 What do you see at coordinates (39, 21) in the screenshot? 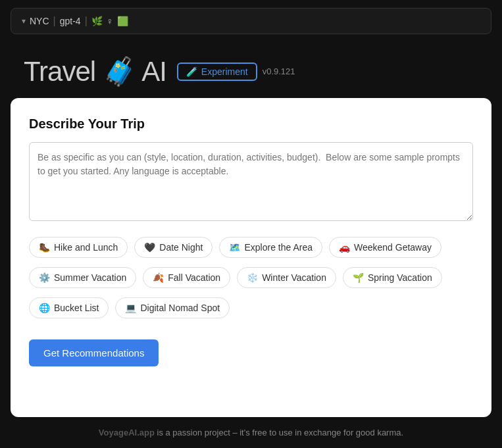
I see `location-label: NYC` at bounding box center [39, 21].